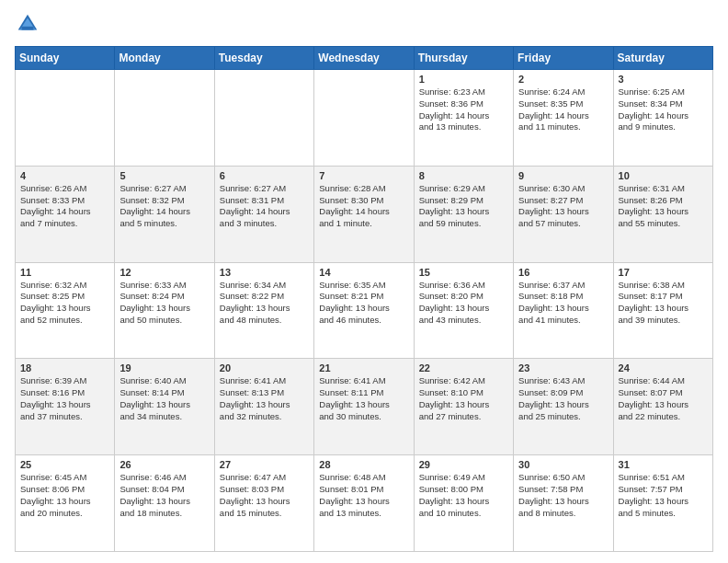  What do you see at coordinates (463, 272) in the screenshot?
I see `day-number: 15` at bounding box center [463, 272].